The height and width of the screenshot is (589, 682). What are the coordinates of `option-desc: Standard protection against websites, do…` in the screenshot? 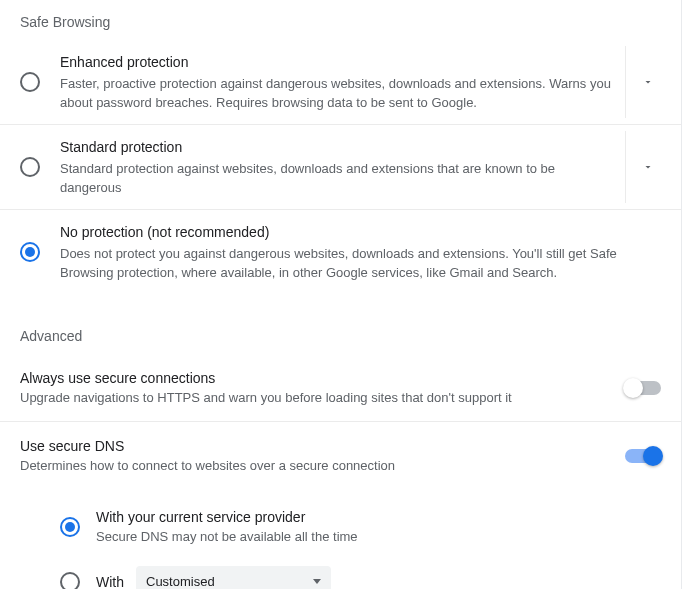 It's located at (338, 178).